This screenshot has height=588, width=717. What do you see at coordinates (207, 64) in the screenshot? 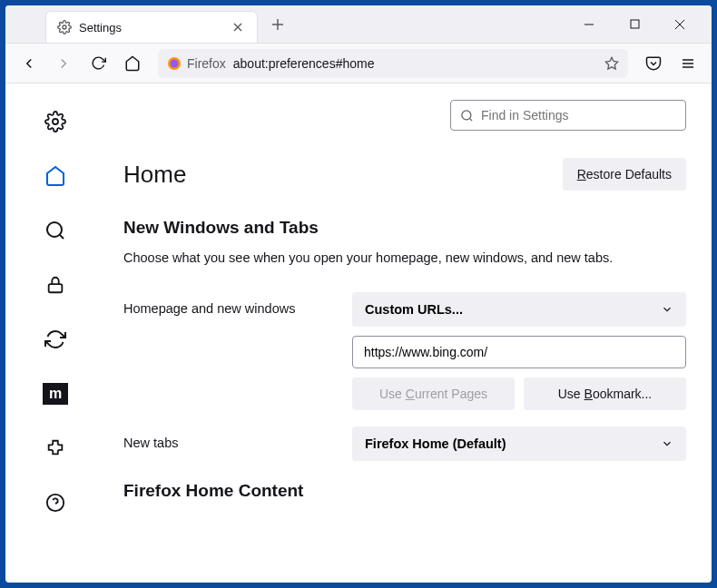
I see `urlbar-label: Firefox` at bounding box center [207, 64].